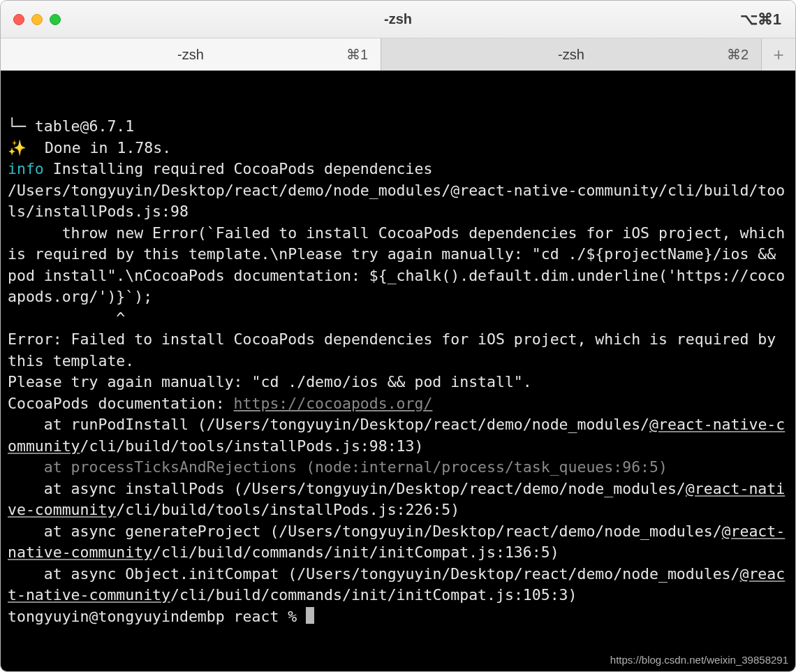 The width and height of the screenshot is (796, 672). Describe the element at coordinates (334, 404) in the screenshot. I see `terminal-text: https://cocoapods.org/` at that location.